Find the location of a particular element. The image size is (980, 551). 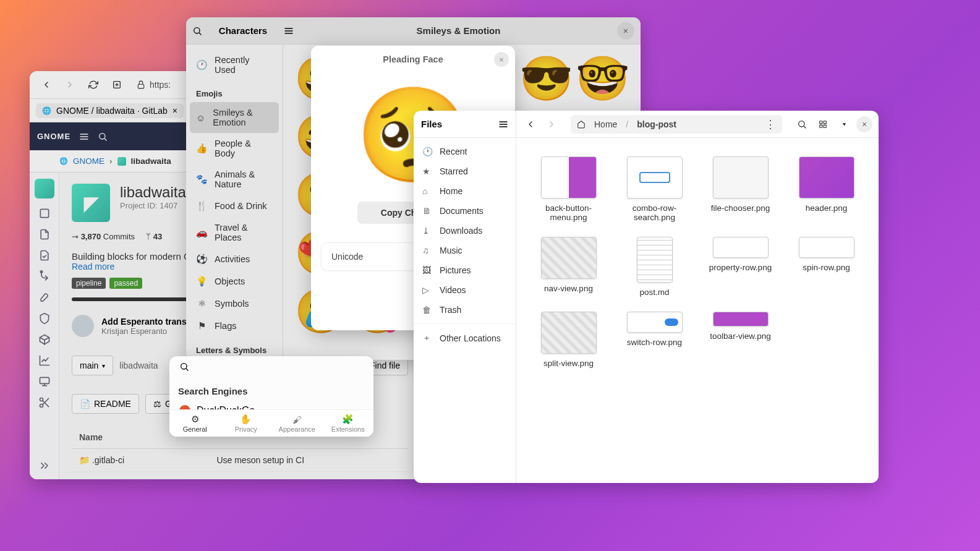

sidebar-smileys: ☺Smileys & Emotion is located at coordinates (234, 117).